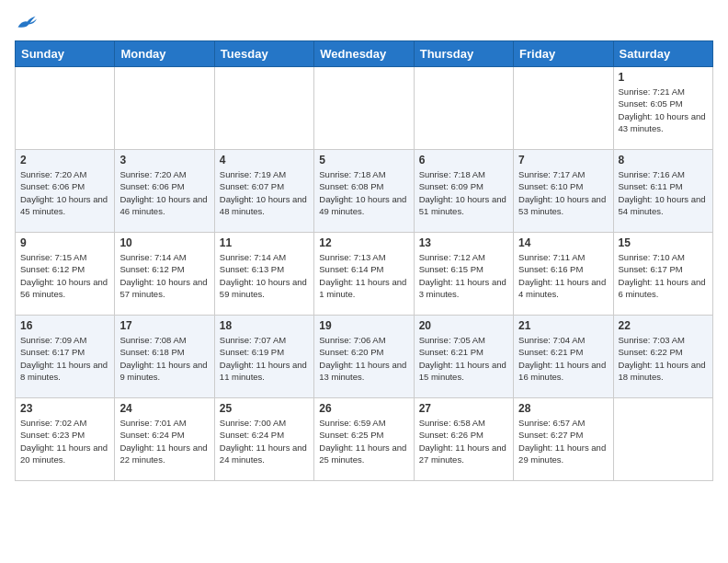 The height and width of the screenshot is (563, 728). Describe the element at coordinates (164, 160) in the screenshot. I see `day-number: 3` at that location.